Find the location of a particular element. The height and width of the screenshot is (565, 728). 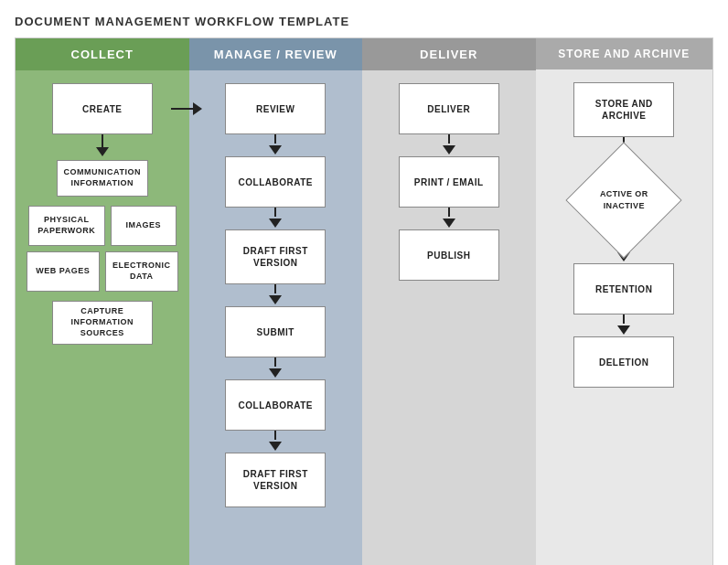

active-inactive-diamond: ACTIVE OR INACTIVE is located at coordinates (624, 200).